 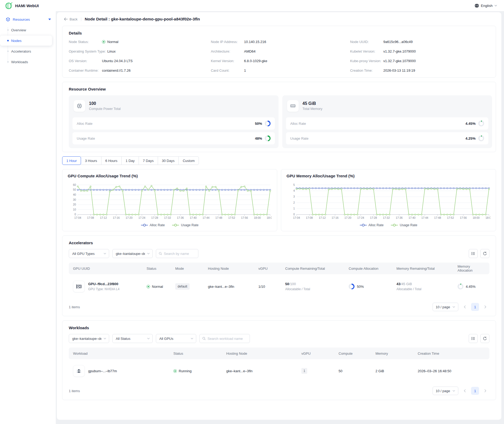 I want to click on workload-gpus-select: All GPUs, so click(x=176, y=339).